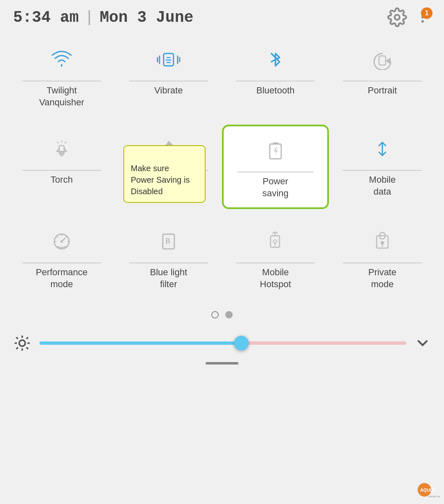  I want to click on status-bar: 5:34 am | Mon 3 June 1, so click(222, 16).